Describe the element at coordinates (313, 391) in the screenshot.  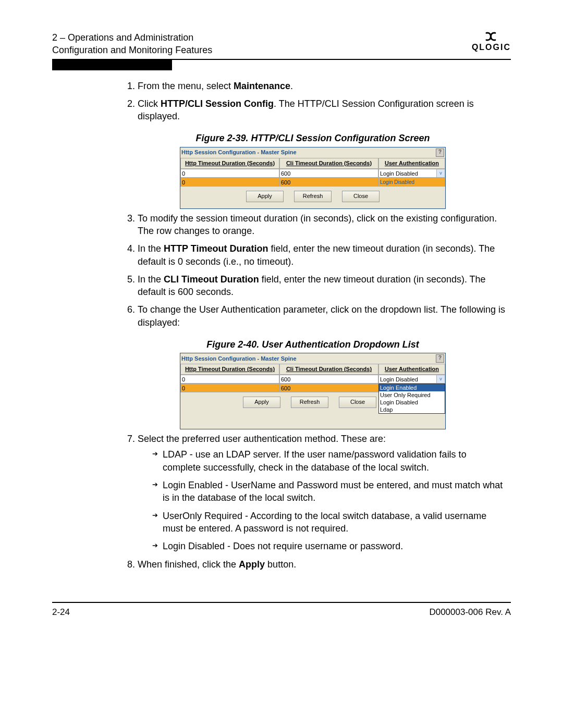
I see `figure-40-screenshot: Http Session Configuration - Master Spin…` at that location.